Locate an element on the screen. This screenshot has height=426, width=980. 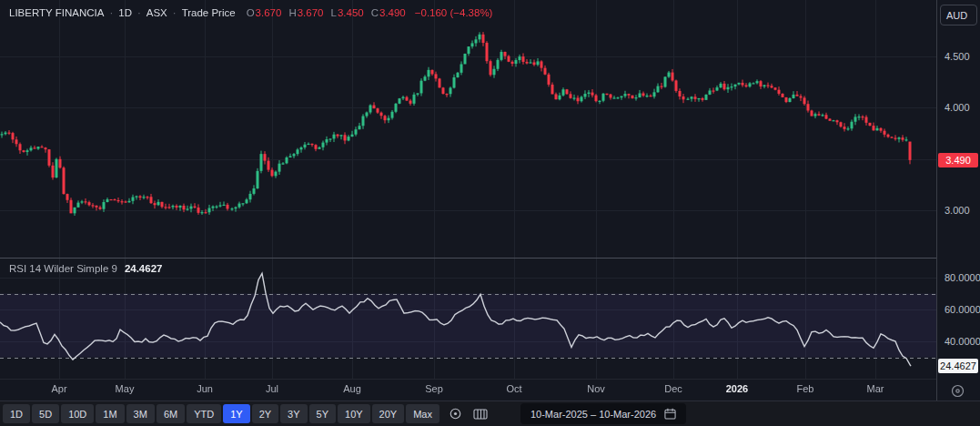
rsi-axis-label: 40.0000 is located at coordinates (963, 341).